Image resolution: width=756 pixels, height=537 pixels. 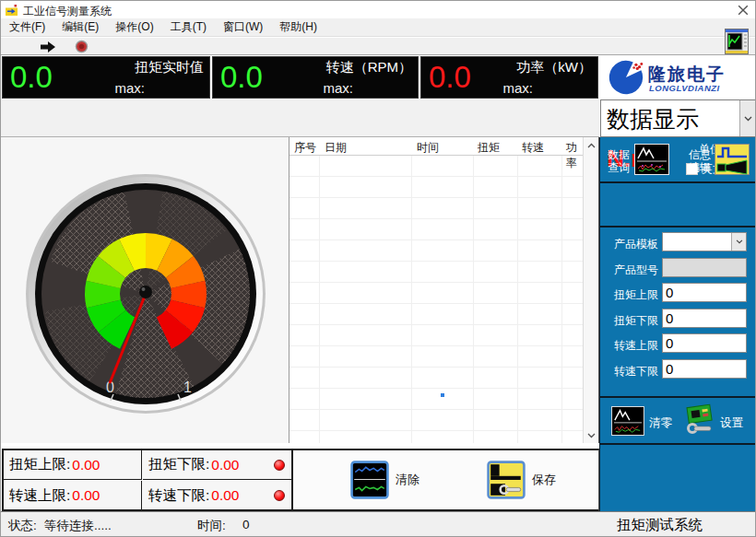 I want to click on brand-logo: 隆旅电子 LONGLVDIANZI, so click(x=679, y=77).